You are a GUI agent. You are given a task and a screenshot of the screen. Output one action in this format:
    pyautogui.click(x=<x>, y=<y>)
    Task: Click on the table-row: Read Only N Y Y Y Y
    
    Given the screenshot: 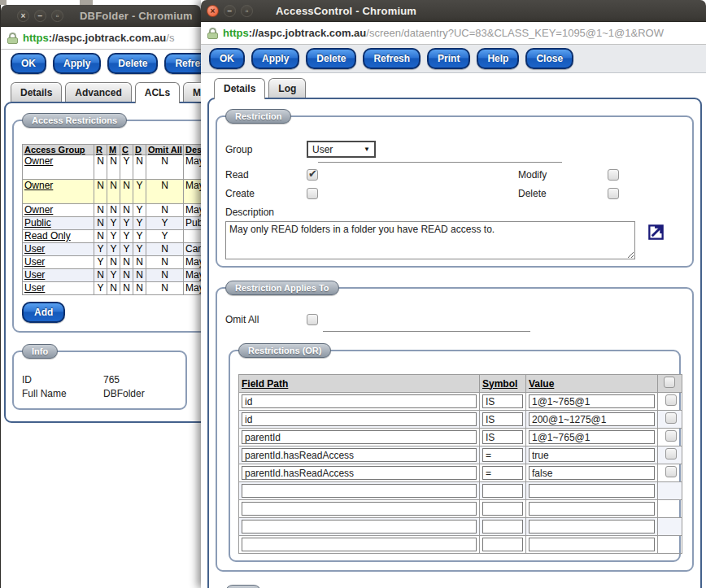 What is the action you would take?
    pyautogui.click(x=112, y=237)
    